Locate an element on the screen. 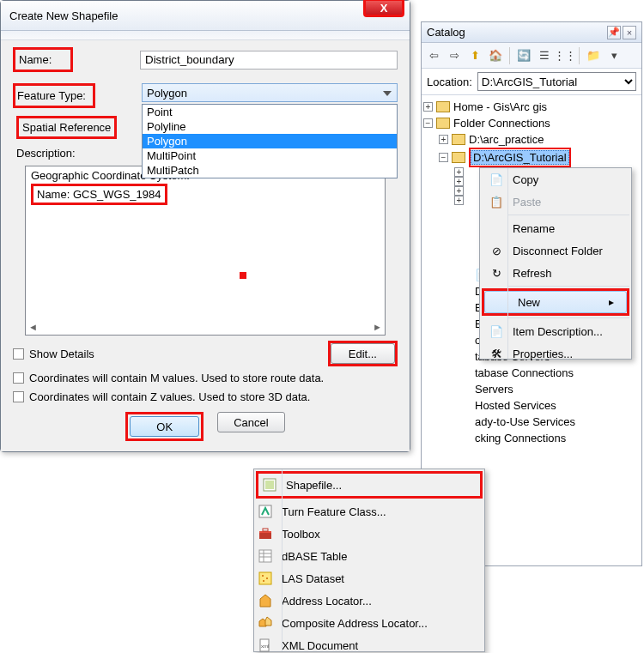 The height and width of the screenshot is (653, 644). connect-folder-icon: 📁 is located at coordinates (593, 56).